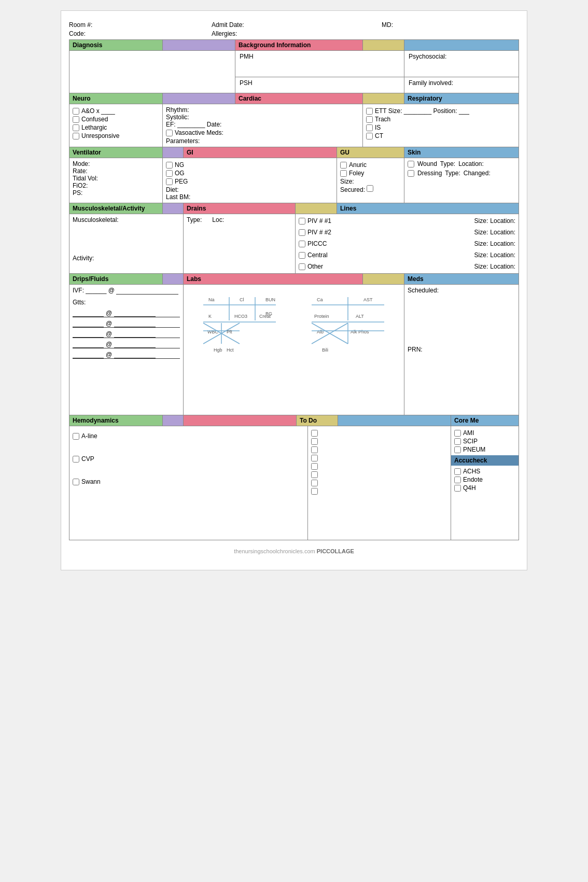 This screenshot has width=588, height=882. I want to click on og-item: OG, so click(250, 173).